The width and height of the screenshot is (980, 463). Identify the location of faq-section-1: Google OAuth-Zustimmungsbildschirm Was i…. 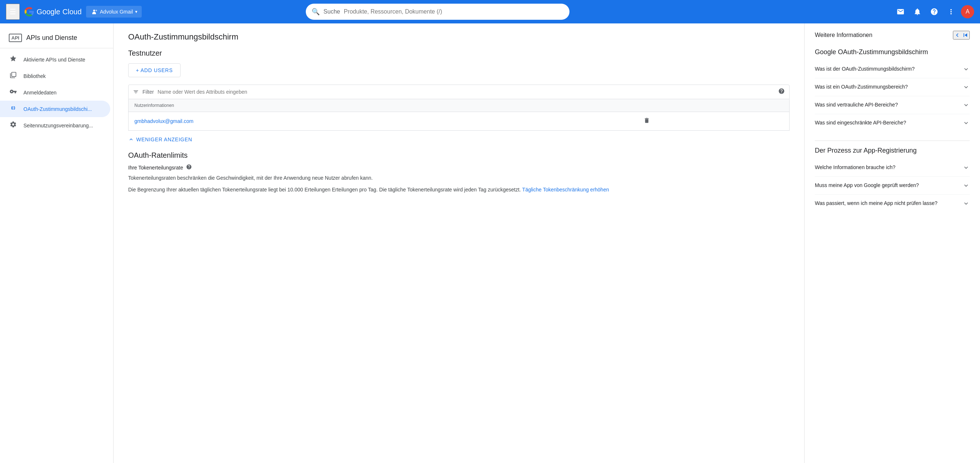
(892, 90).